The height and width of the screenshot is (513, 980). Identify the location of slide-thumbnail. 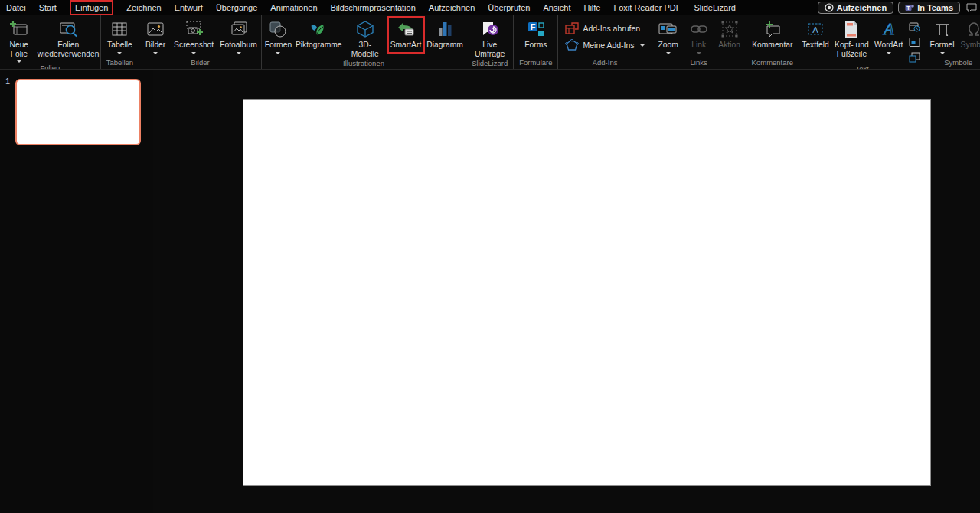
(78, 112).